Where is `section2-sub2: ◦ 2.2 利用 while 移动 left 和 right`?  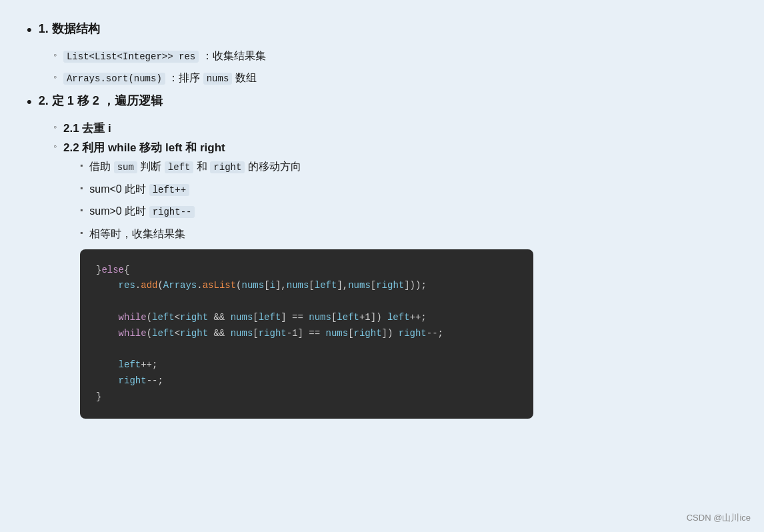
section2-sub2: ◦ 2.2 利用 while 移动 left 和 right is located at coordinates (393, 148).